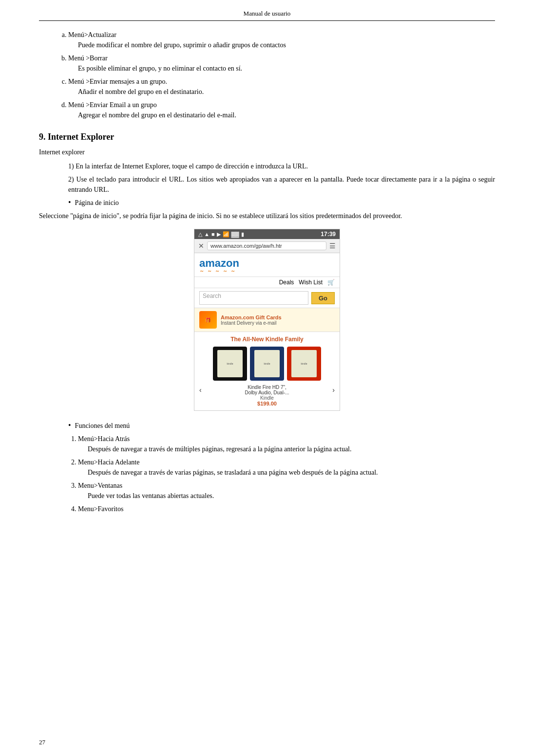 The width and height of the screenshot is (534, 756). I want to click on kindle-brand: Kindle, so click(267, 398).